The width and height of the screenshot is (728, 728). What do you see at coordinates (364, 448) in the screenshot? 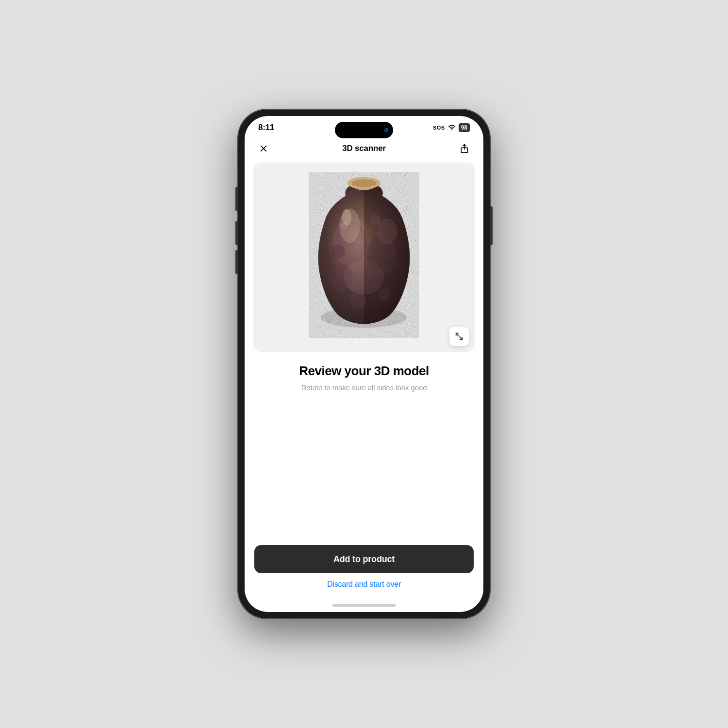
I see `content-area: Review your 3D model Rotate to make sure…` at bounding box center [364, 448].